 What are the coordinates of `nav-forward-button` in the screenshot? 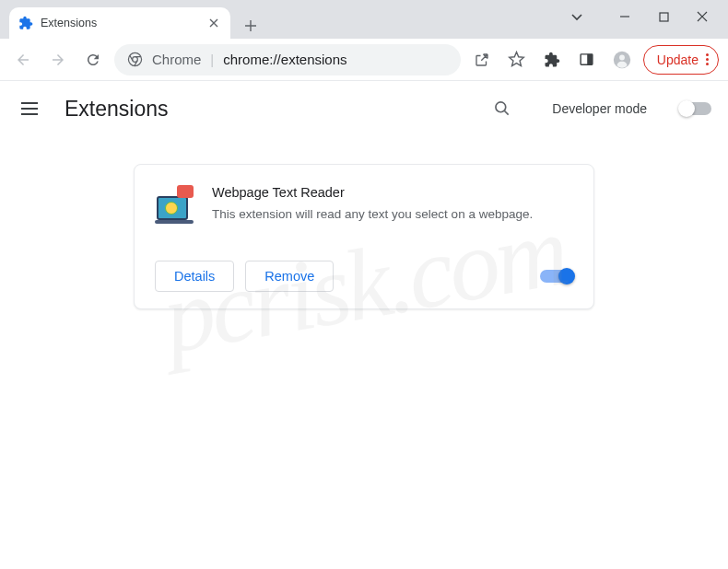 It's located at (58, 60).